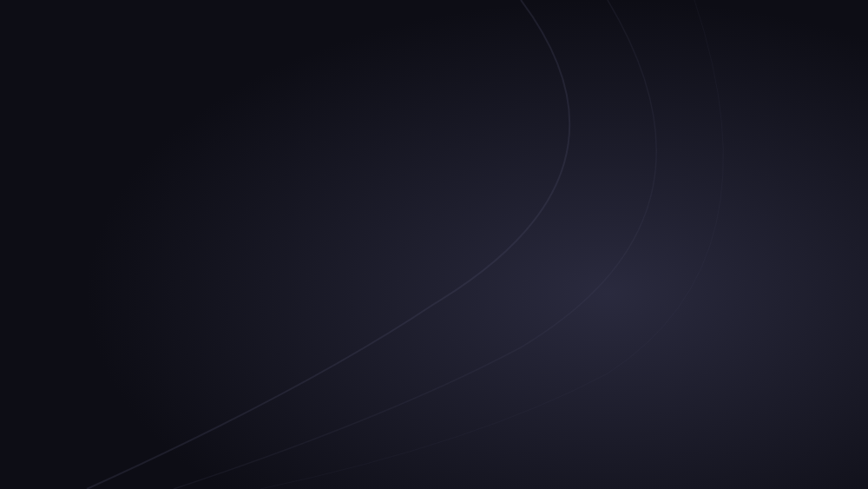  Describe the element at coordinates (115, 243) in the screenshot. I see `netflix-icon: N` at that location.